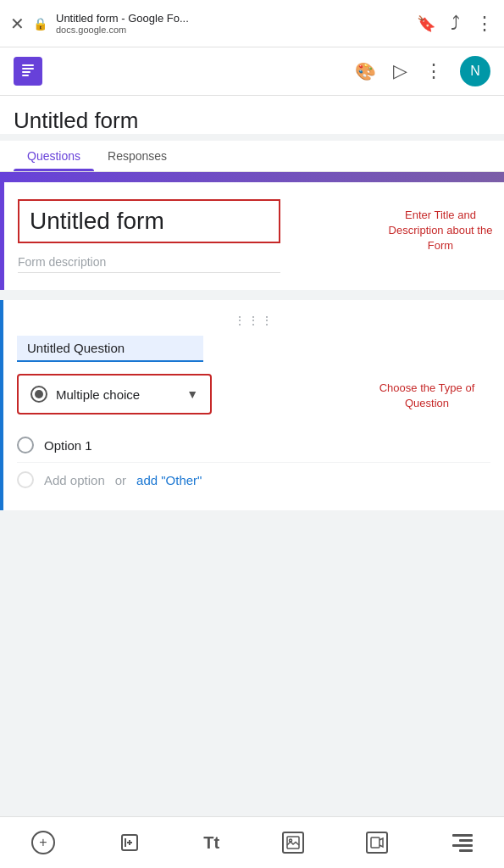  What do you see at coordinates (377, 843) in the screenshot?
I see `video-icon` at bounding box center [377, 843].